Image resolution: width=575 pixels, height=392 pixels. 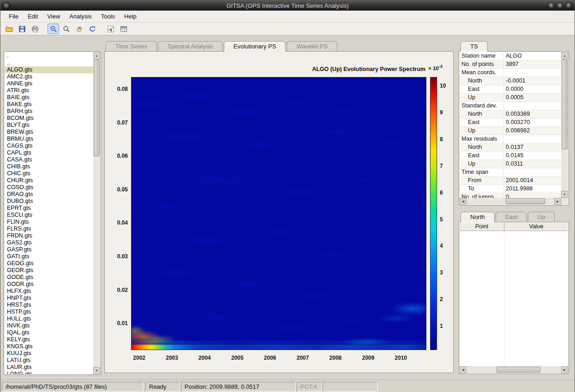 I want to click on file-item: GODR.gts, so click(x=49, y=284).